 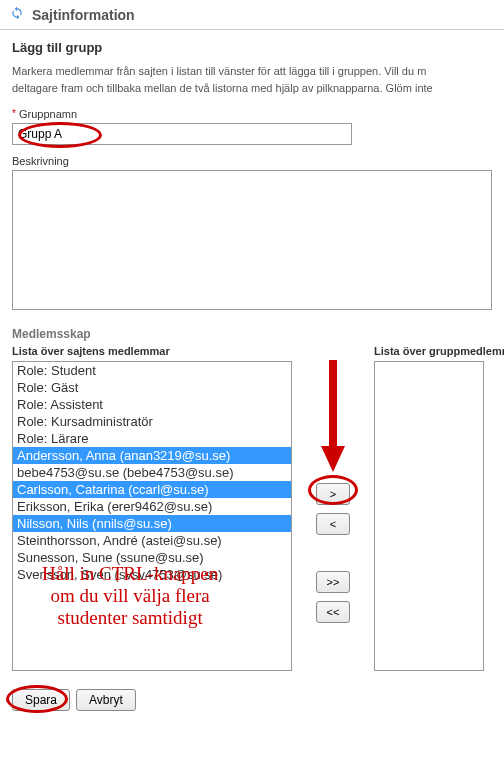 I want to click on list-item: Svensson, Sven (svsv4753@su.se), so click(x=152, y=574).